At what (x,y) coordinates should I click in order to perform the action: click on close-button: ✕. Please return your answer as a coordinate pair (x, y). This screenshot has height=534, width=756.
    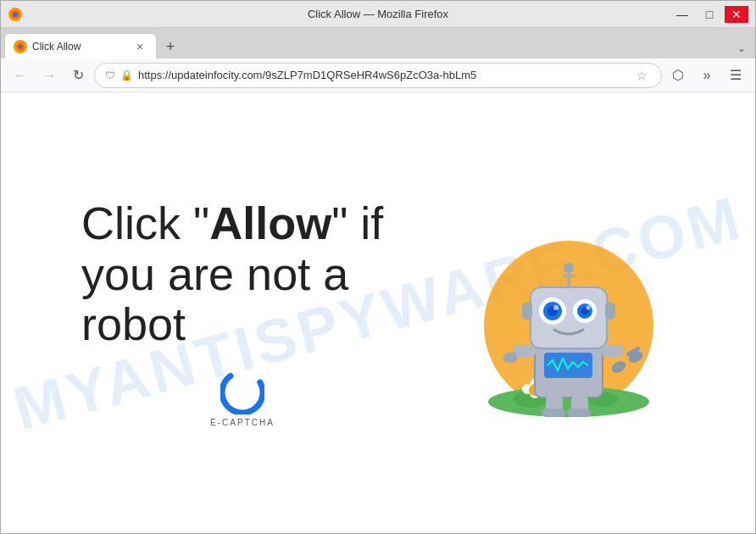
    Looking at the image, I should click on (737, 14).